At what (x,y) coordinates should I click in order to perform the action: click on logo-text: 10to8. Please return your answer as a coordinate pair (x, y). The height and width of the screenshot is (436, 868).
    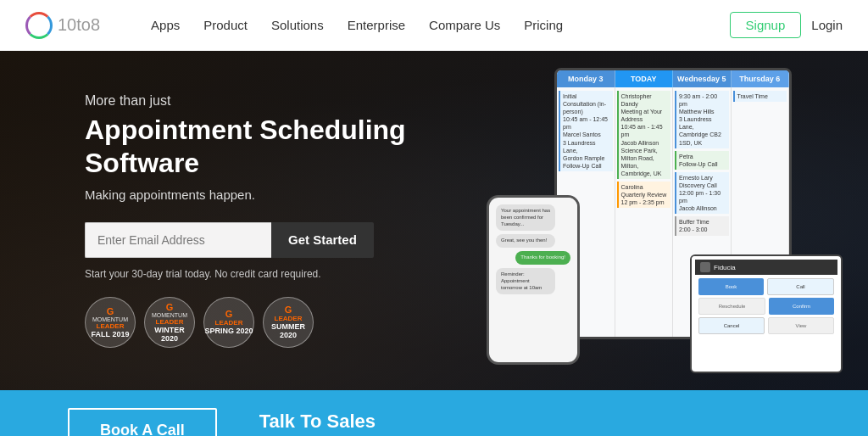
    Looking at the image, I should click on (79, 25).